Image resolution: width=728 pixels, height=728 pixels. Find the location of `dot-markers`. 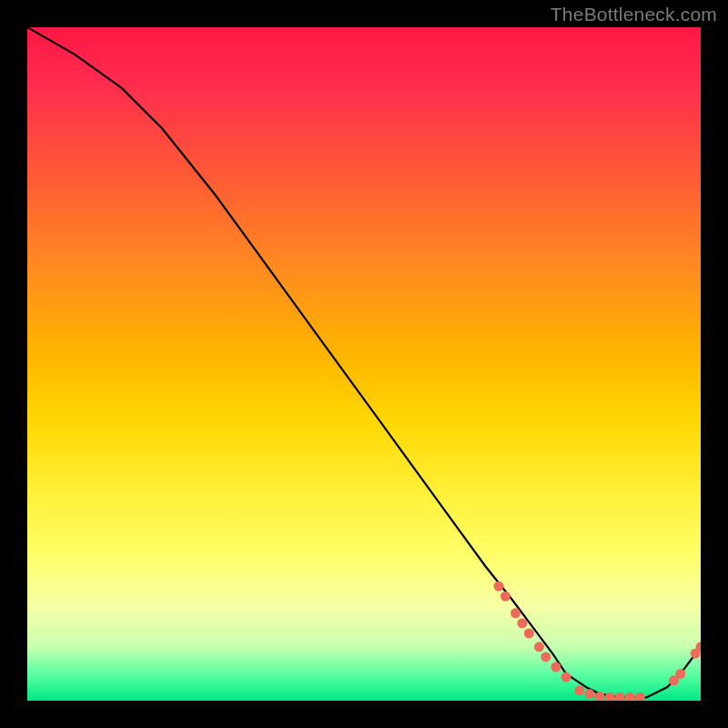

dot-markers is located at coordinates (598, 641).